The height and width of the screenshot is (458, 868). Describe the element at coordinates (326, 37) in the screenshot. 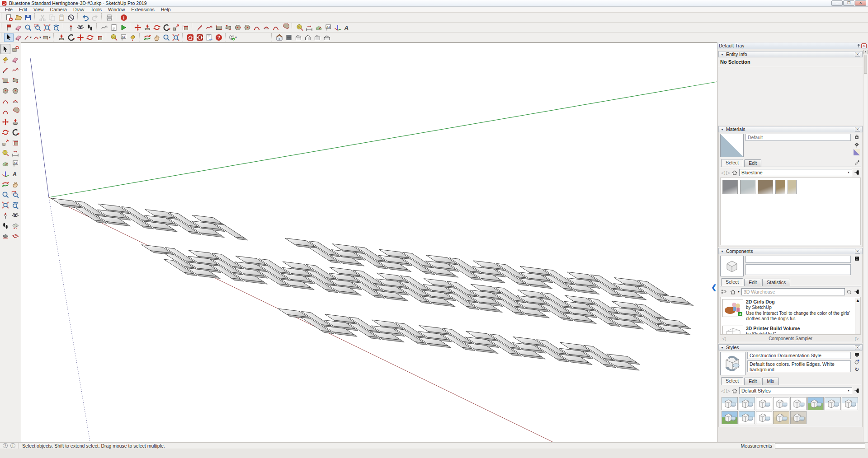

I see `house-left-button` at that location.